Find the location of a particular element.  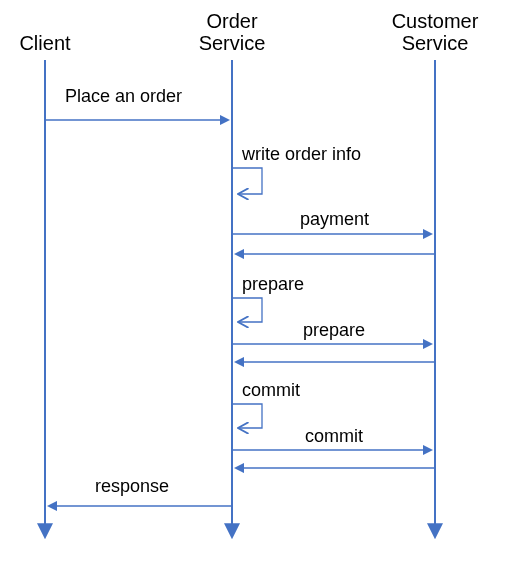

msg-prepare-label: prepare is located at coordinates (334, 330).